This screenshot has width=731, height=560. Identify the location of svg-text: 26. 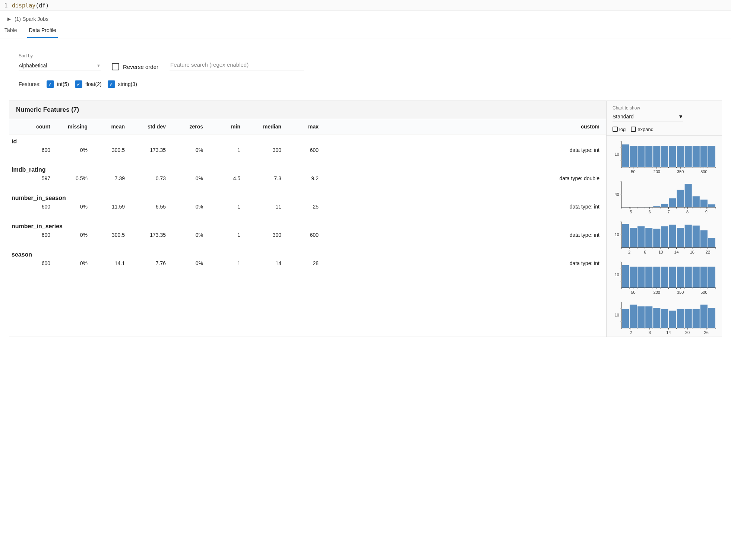
(706, 332).